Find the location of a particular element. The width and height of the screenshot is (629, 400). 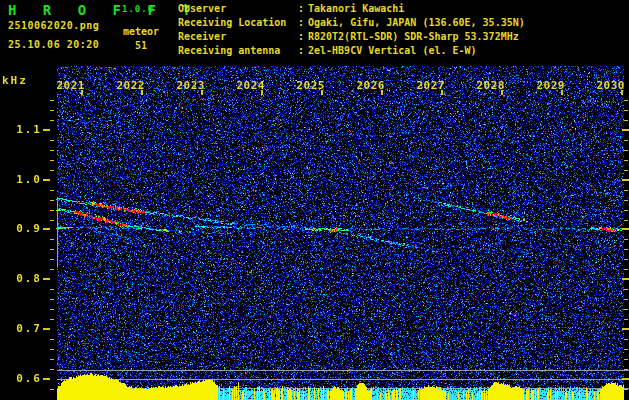

info-value: 2el-HB9CV Vertical (el. E-W) is located at coordinates (392, 50).